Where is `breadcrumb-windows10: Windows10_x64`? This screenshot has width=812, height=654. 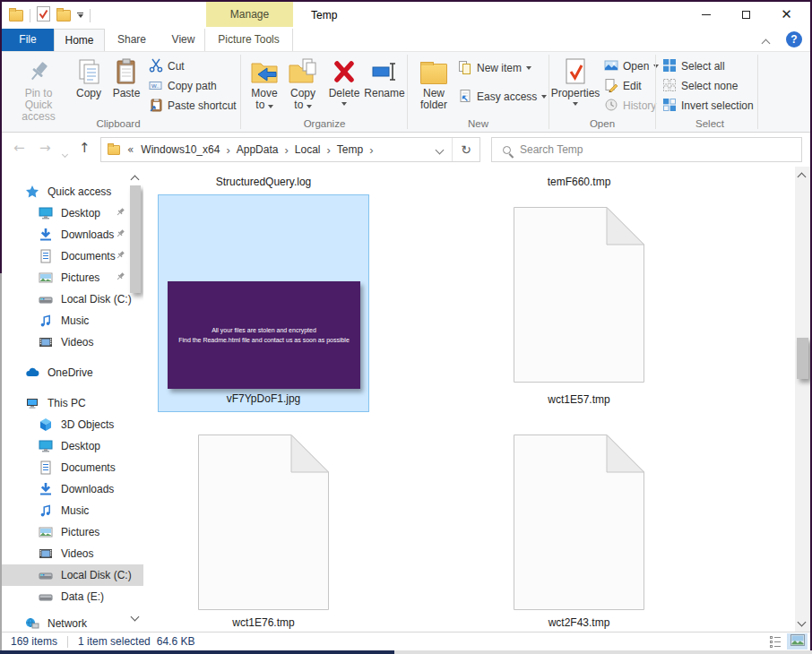
breadcrumb-windows10: Windows10_x64 is located at coordinates (180, 150).